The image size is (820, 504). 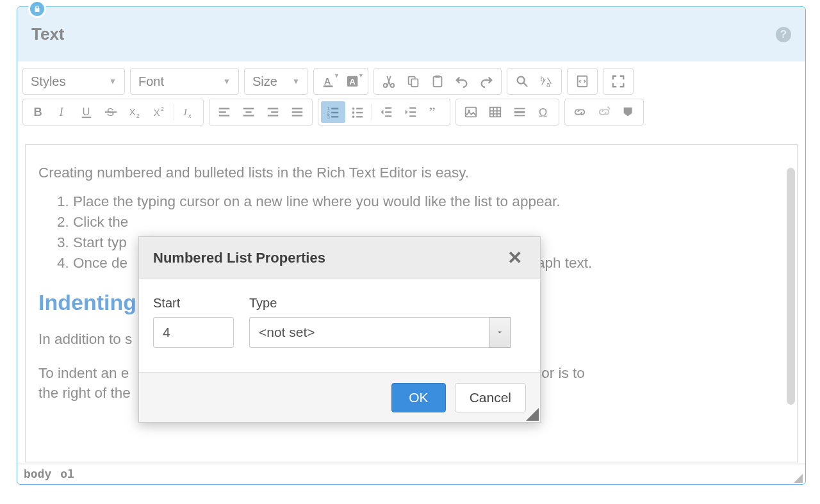 I want to click on blockquote-button: ”, so click(x=435, y=112).